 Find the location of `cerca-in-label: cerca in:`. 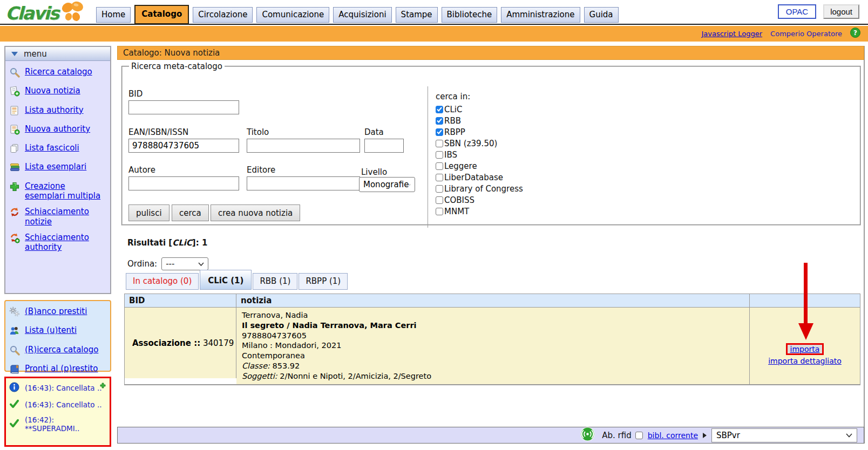

cerca-in-label: cerca in: is located at coordinates (479, 98).